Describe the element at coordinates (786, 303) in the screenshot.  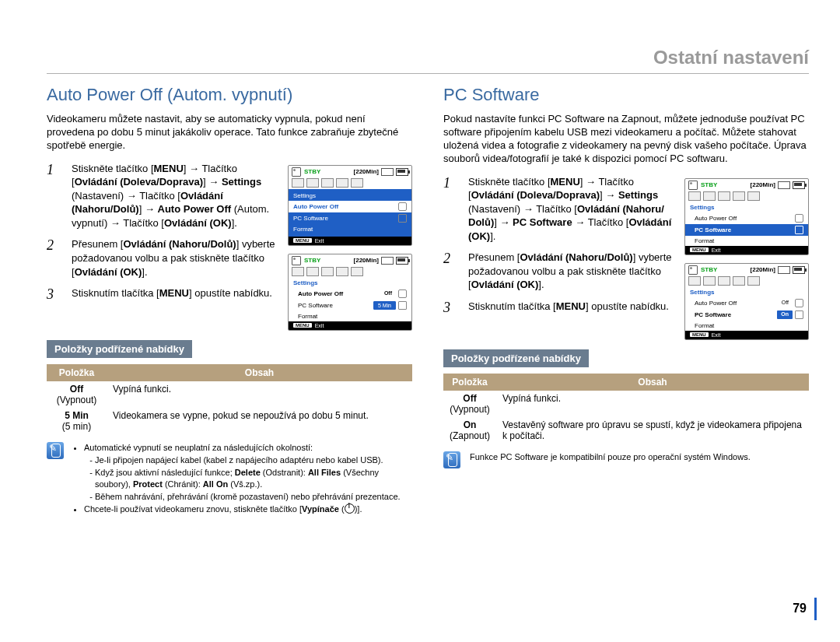
I see `option-off: Off` at that location.